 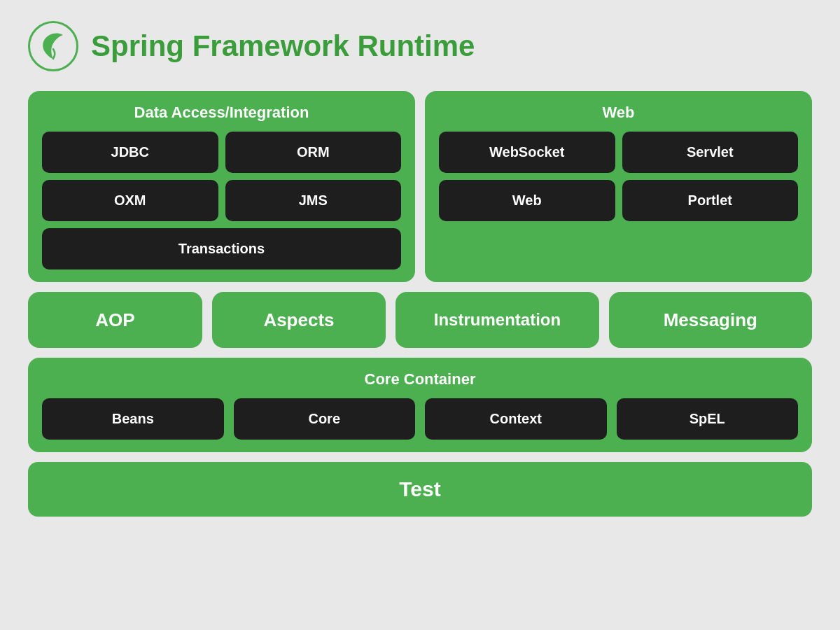 I want to click on oxm-cell: OXM, so click(x=130, y=200).